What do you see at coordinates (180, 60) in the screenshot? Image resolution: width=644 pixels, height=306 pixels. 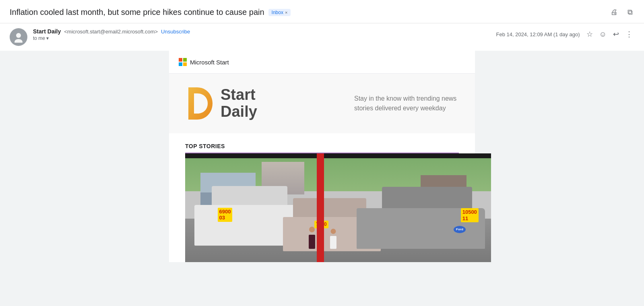 I see `ms-grid-red` at bounding box center [180, 60].